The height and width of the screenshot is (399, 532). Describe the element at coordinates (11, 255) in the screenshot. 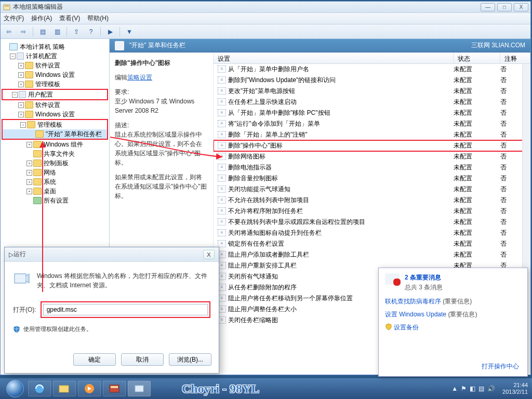

I see `run-icon: ▷` at that location.